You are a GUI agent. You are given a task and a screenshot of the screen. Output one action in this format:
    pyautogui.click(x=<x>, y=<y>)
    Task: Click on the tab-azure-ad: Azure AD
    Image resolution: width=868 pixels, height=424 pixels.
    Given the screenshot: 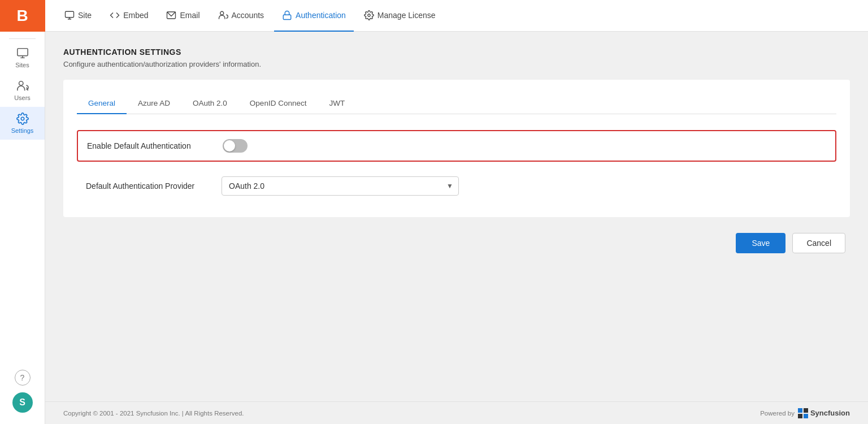 What is the action you would take?
    pyautogui.click(x=154, y=104)
    